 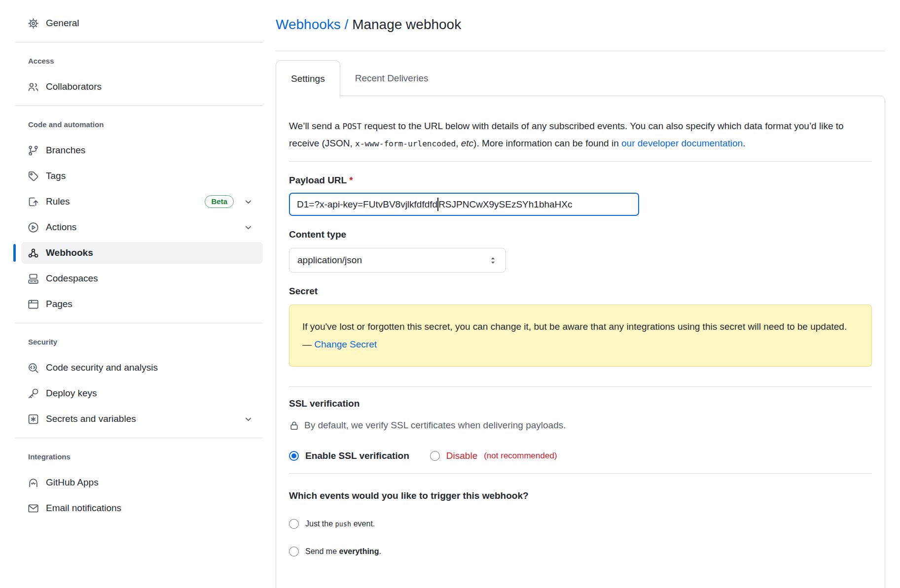 What do you see at coordinates (580, 456) in the screenshot?
I see `ssl-radio-group: Enable SSL verification Disable (not rec…` at bounding box center [580, 456].